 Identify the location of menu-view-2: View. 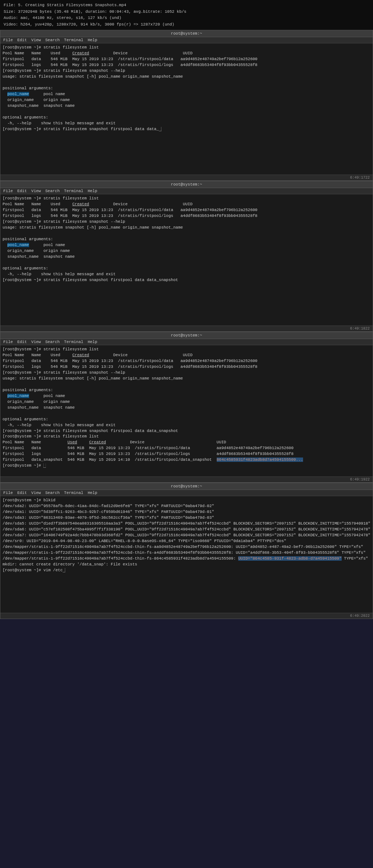
(36, 191).